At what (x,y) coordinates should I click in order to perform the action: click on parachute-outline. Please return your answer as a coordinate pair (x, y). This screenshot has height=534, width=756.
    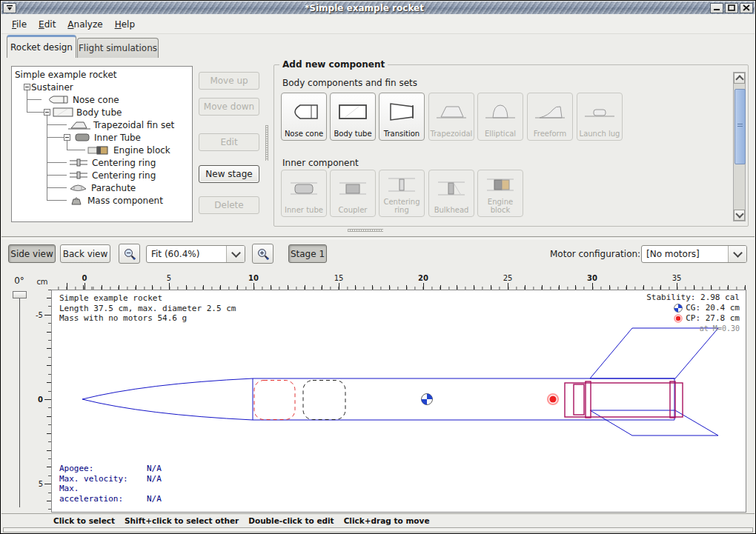
    Looking at the image, I should click on (274, 400).